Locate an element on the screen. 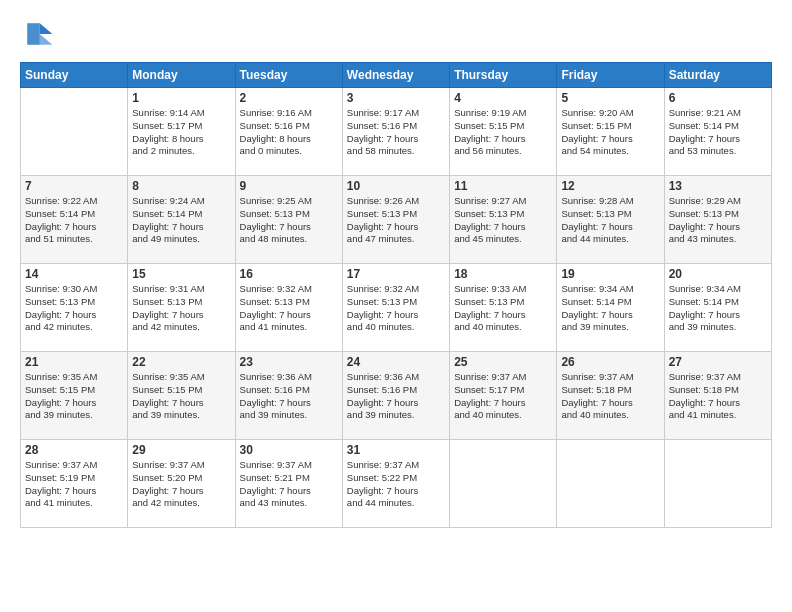  calendar-cell: 14Sunrise: 9:30 AM Sunset: 5:13 PM Dayli… is located at coordinates (74, 308).